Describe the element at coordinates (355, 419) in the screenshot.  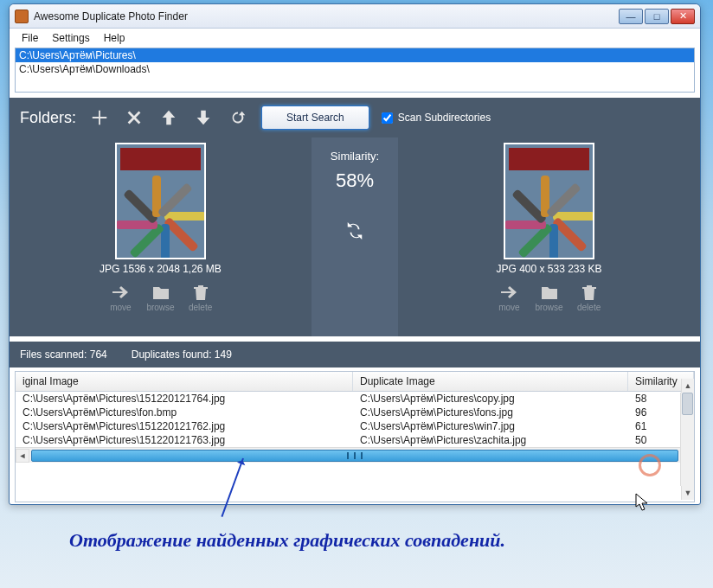
I see `table-body: C:\Users\Артём\Pictures\151220121764.jpg…` at that location.